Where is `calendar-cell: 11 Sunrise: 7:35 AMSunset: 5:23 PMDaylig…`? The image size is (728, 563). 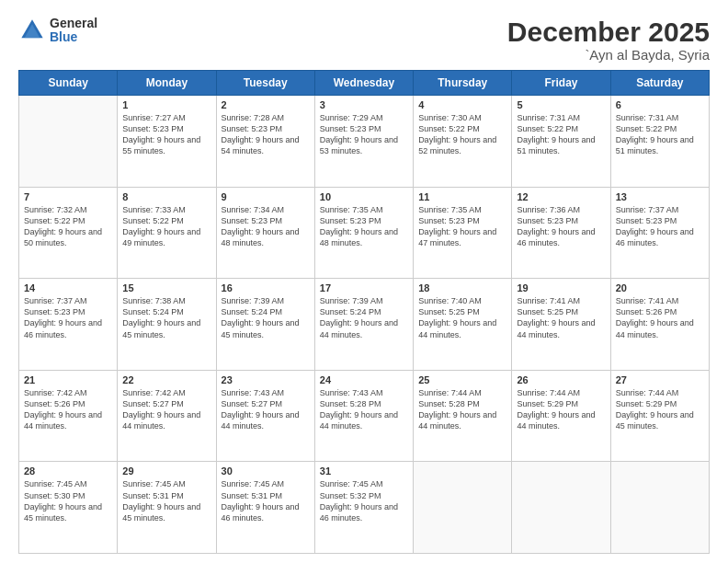
calendar-cell: 11 Sunrise: 7:35 AMSunset: 5:23 PMDaylig… is located at coordinates (463, 233).